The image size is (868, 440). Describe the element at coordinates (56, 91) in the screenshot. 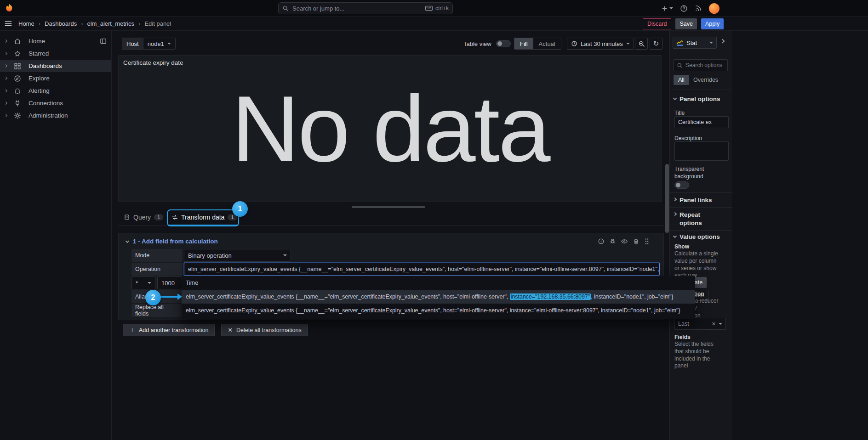

I see `sidebar-item-alerting: Alerting` at that location.